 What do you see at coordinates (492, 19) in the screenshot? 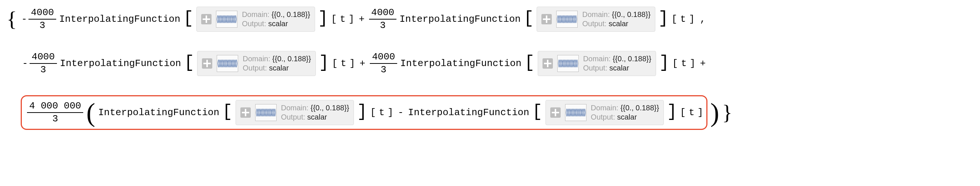
I see `expression-row-1: { - 4000 3 InterpolatingFunction [ Domai…` at bounding box center [492, 19].